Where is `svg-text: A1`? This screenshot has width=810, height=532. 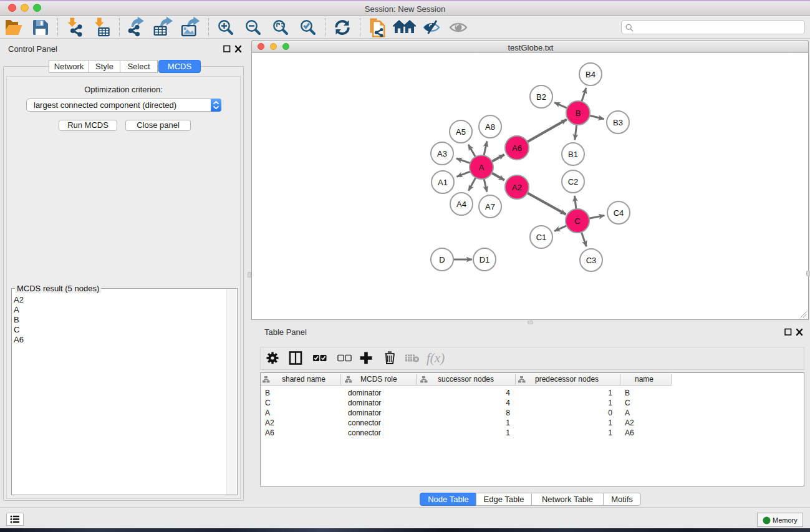
svg-text: A1 is located at coordinates (443, 182).